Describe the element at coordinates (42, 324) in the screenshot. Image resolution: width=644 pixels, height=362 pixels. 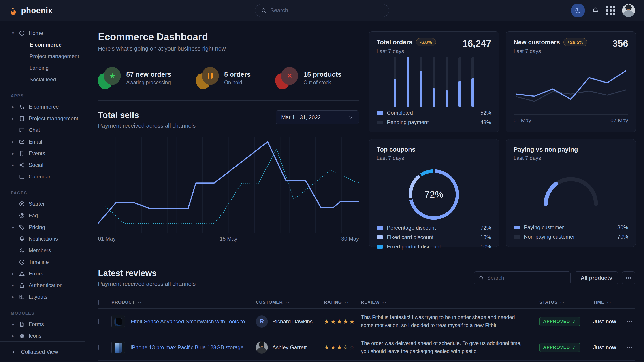
I see `sidebar-item-forms: ▸ Forms` at that location.